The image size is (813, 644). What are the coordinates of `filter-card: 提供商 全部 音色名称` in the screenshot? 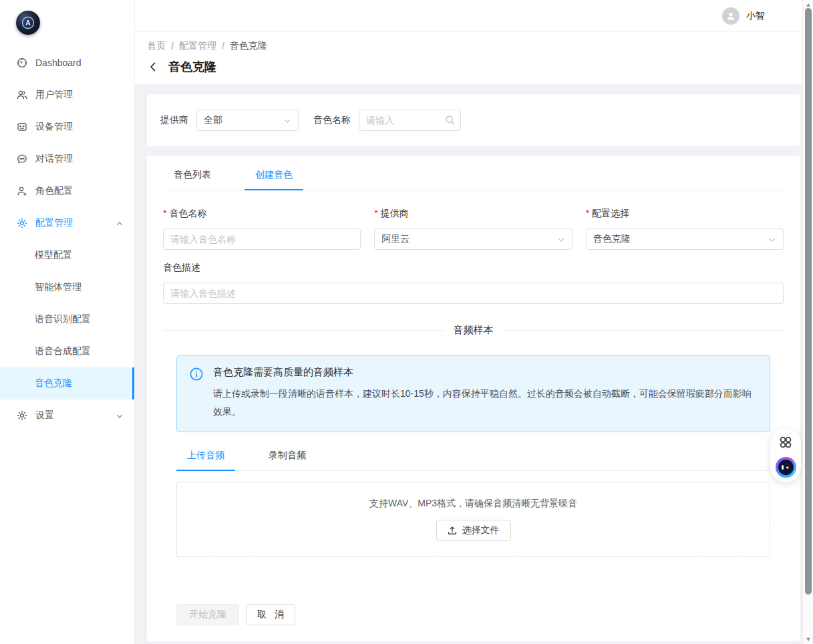 It's located at (473, 120).